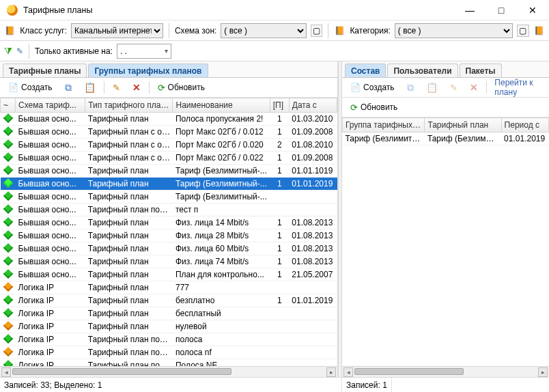 The width and height of the screenshot is (549, 392). Describe the element at coordinates (463, 126) in the screenshot. I see `right-col-header: Тарифный план` at that location.